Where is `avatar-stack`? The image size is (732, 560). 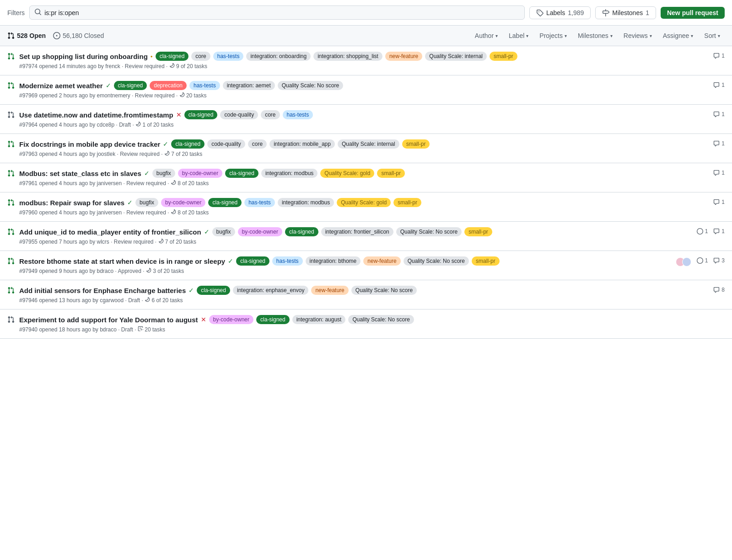
avatar-stack is located at coordinates (684, 262).